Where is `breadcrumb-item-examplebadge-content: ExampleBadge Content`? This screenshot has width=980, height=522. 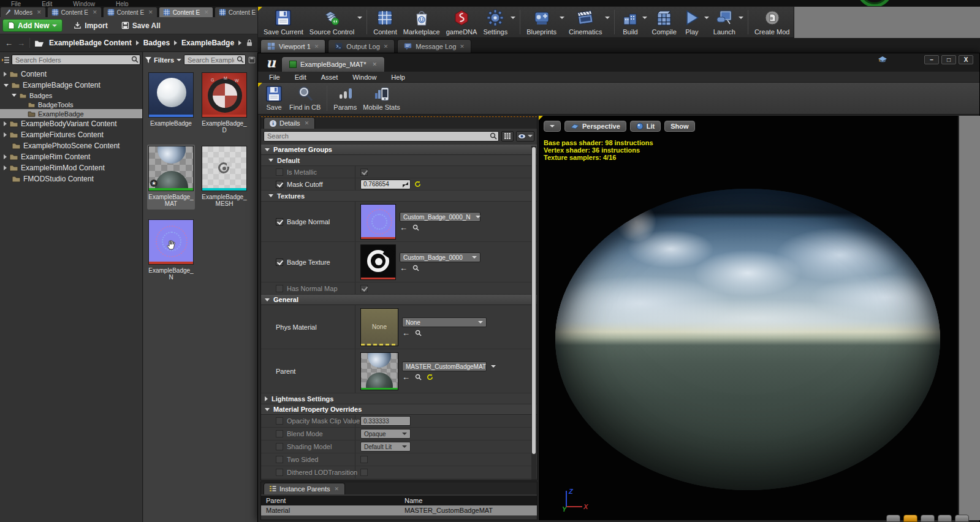 breadcrumb-item-examplebadge-content: ExampleBadge Content is located at coordinates (91, 43).